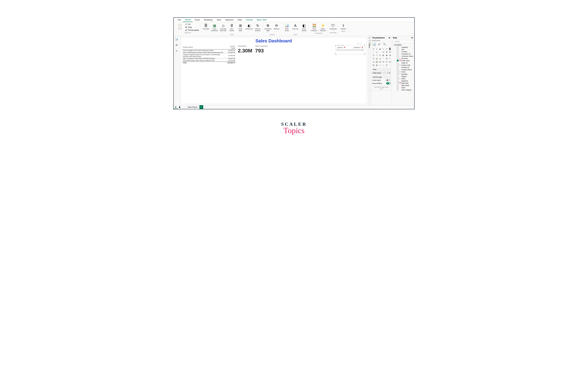 The height and width of the screenshot is (372, 588). Describe the element at coordinates (245, 49) in the screenshot. I see `card-total-sales: Total Sales 2.30M` at that location.